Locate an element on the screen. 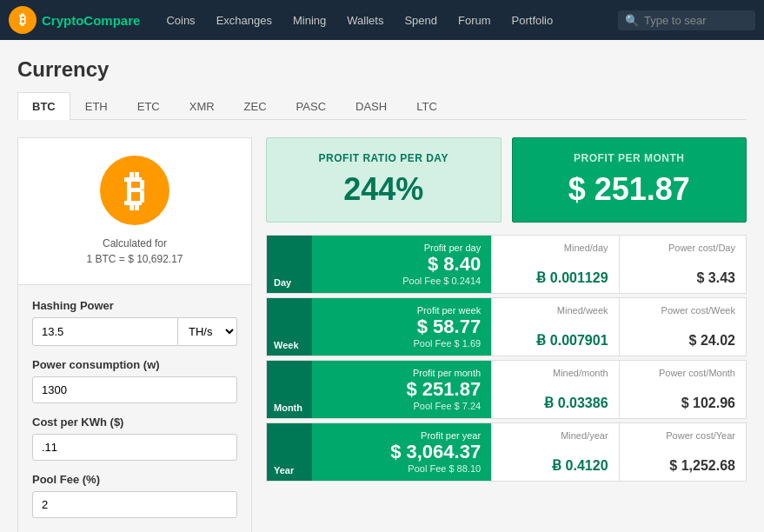 This screenshot has width=764, height=532. coin-display: ₿ Calculated for 1 BTC = $ 10,692.17 is located at coordinates (135, 211).